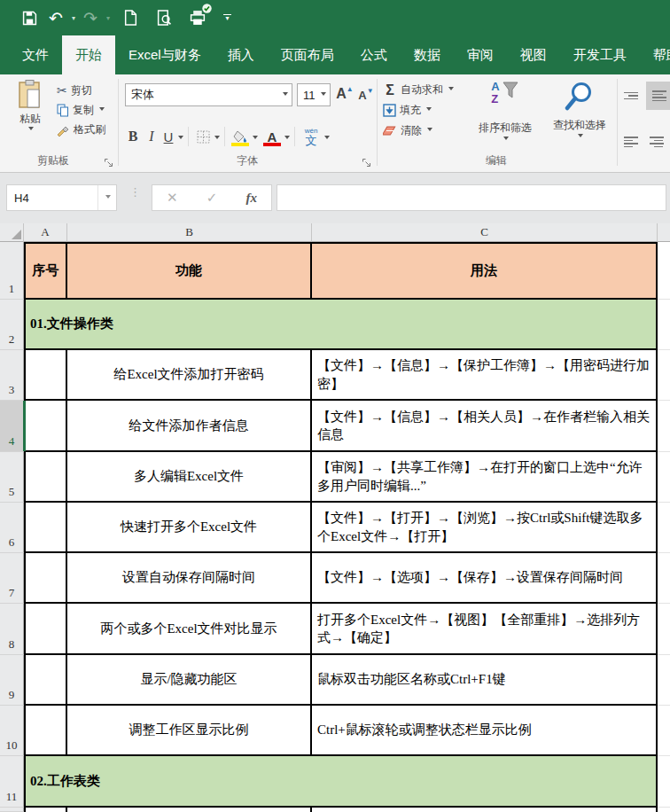 The image size is (670, 812). I want to click on cell-A10, so click(46, 730).